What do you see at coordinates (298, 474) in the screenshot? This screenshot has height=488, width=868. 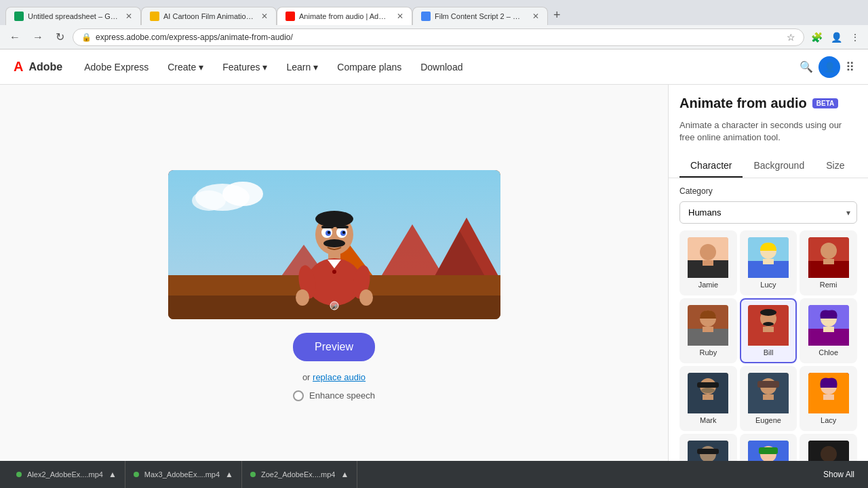 I see `download-name-3: Zoe2_AdobeEx....mp4` at bounding box center [298, 474].